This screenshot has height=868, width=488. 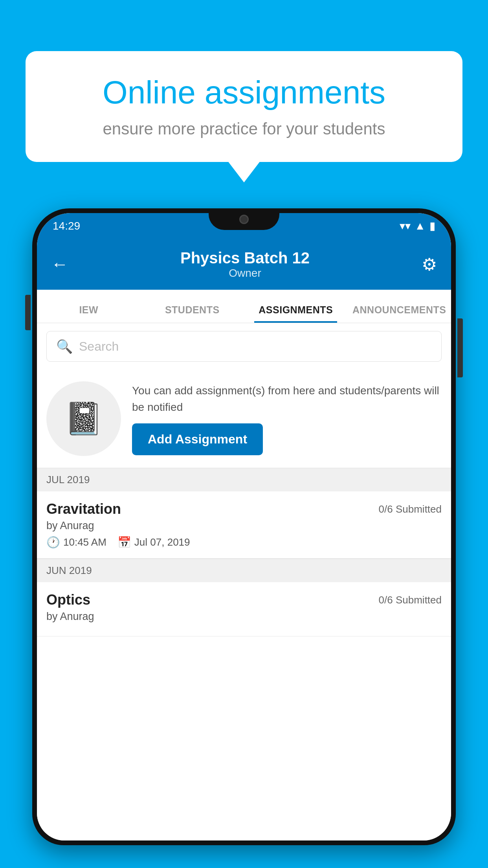 I want to click on assignment-meta: 🕐 10:45 AM 📅 Jul 07, 2019, so click(x=244, y=542).